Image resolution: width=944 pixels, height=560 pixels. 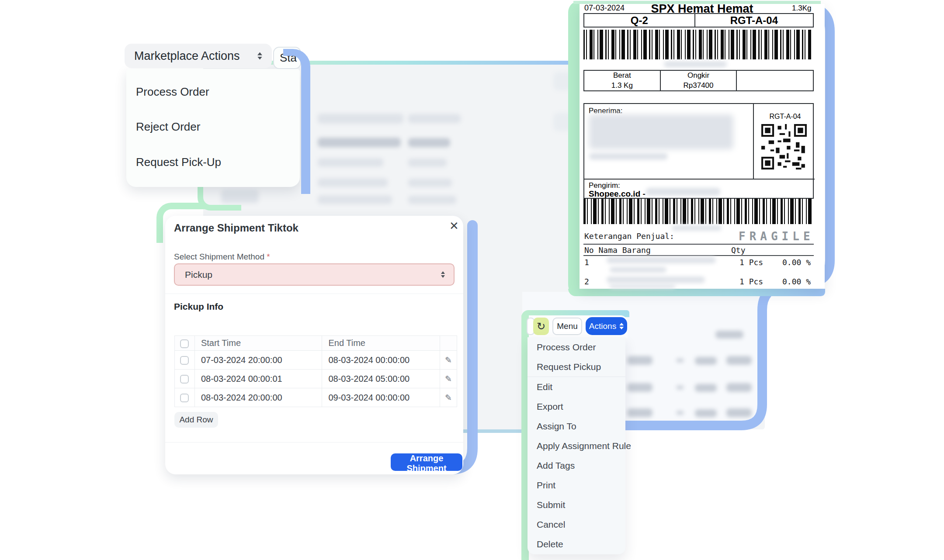 I want to click on start-time-cell: 08-03-2024 00:00:01, so click(x=258, y=379).